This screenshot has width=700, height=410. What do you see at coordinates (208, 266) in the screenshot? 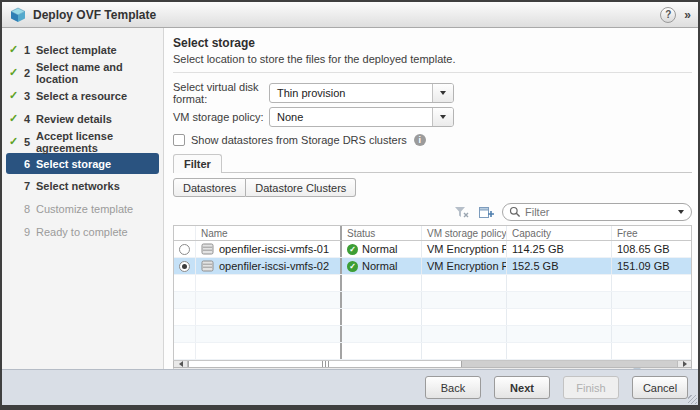
I see `datastore-icon` at bounding box center [208, 266].